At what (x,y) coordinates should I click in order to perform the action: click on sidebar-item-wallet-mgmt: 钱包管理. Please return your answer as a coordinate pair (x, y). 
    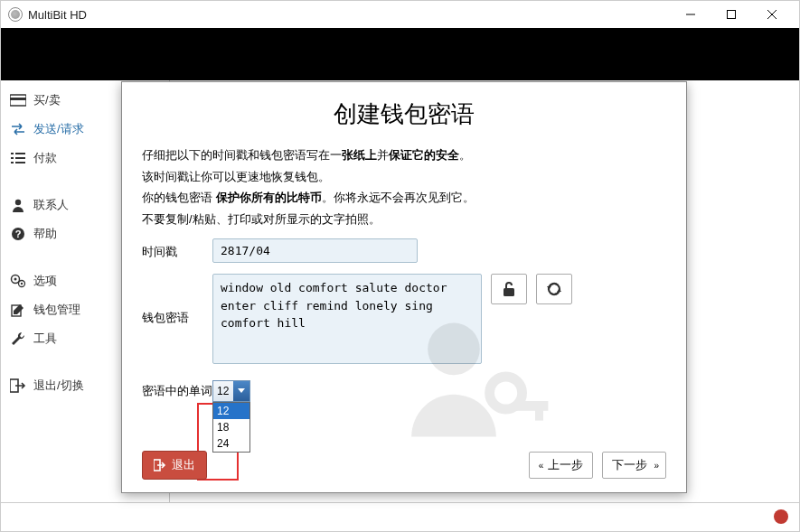
    Looking at the image, I should click on (61, 310).